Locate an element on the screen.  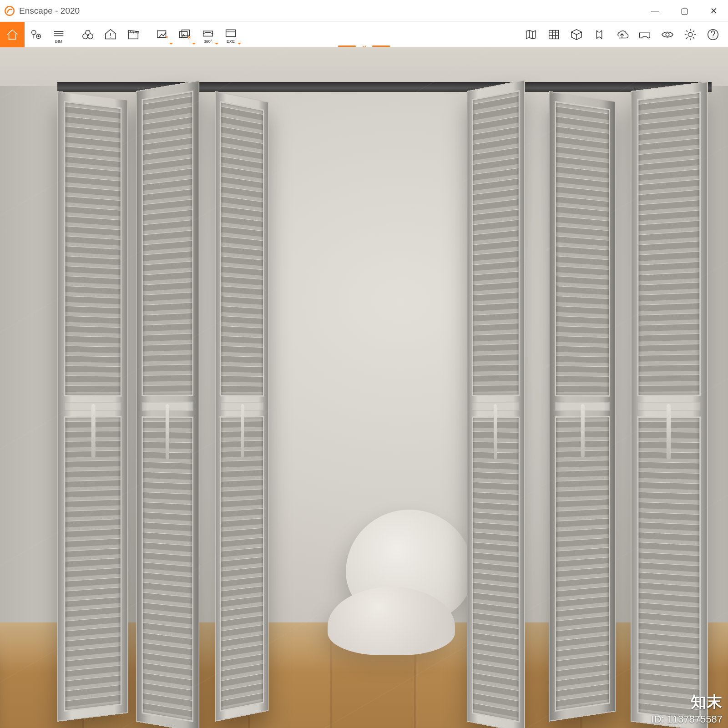
pin-eye-icon is located at coordinates (36, 35).